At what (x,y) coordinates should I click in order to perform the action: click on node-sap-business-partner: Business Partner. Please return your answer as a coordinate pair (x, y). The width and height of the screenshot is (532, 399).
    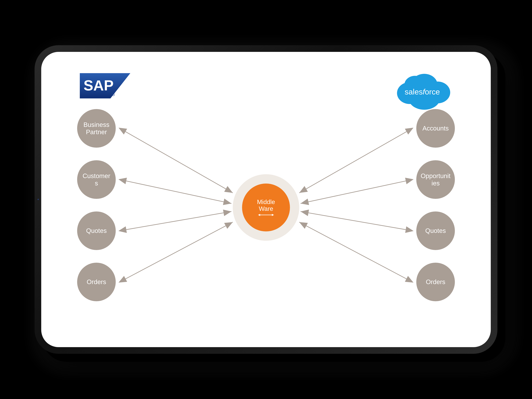
    Looking at the image, I should click on (96, 128).